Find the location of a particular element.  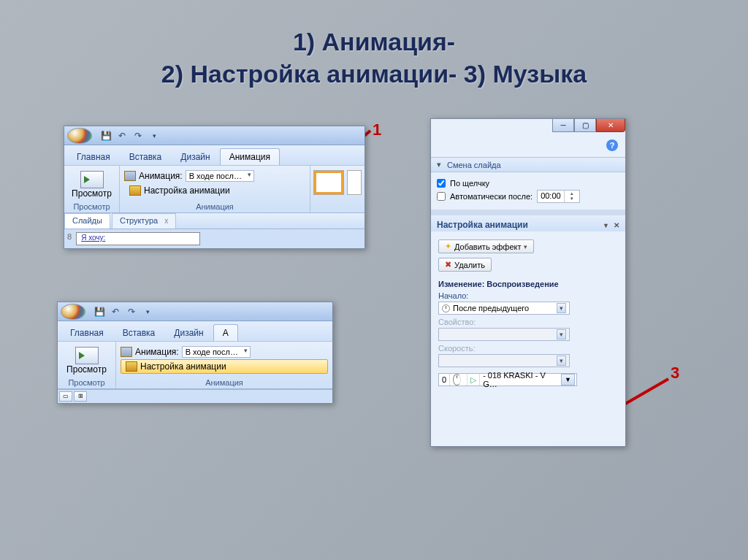

help-icon: ? is located at coordinates (612, 145).